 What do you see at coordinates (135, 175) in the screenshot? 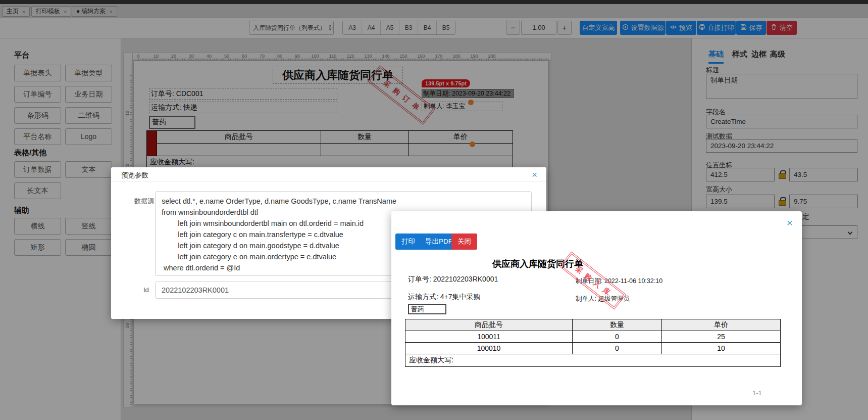
I see `modal-title: 预览参数` at bounding box center [135, 175].